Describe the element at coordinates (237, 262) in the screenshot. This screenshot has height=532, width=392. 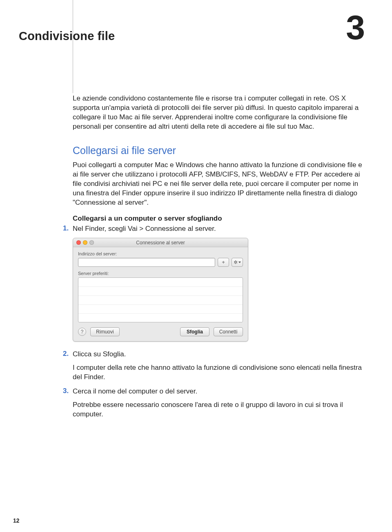
I see `history-menu-button: ✲` at that location.